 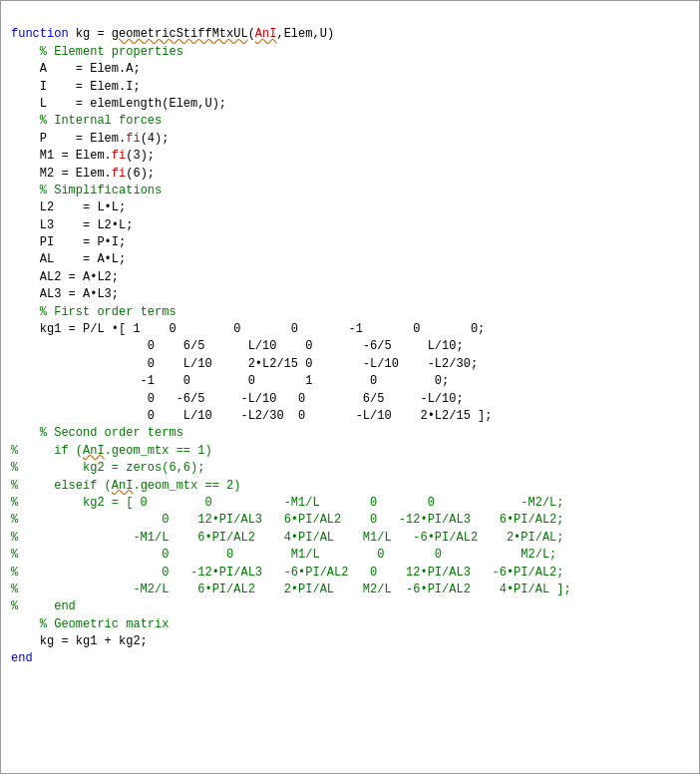 I want to click on comment-kg2-matrix-4: % 0 0 M1/L 0 0 M2/L;, so click(x=283, y=555).